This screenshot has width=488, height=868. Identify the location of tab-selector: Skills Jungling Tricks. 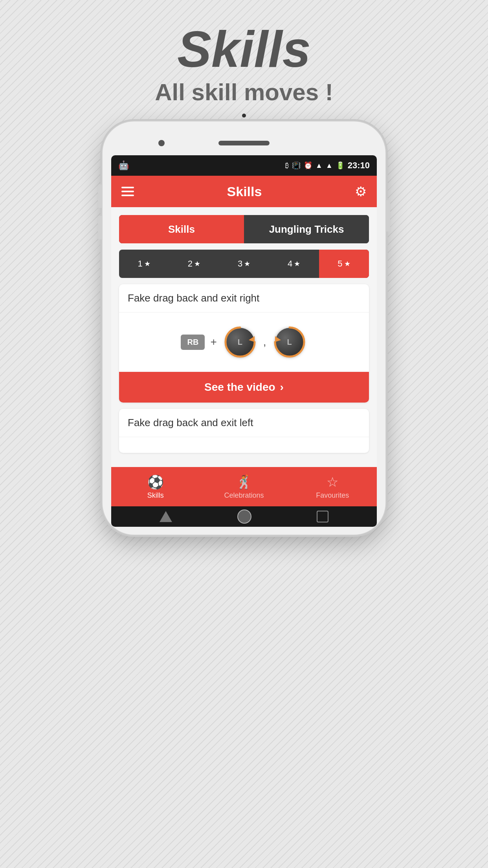
(244, 229).